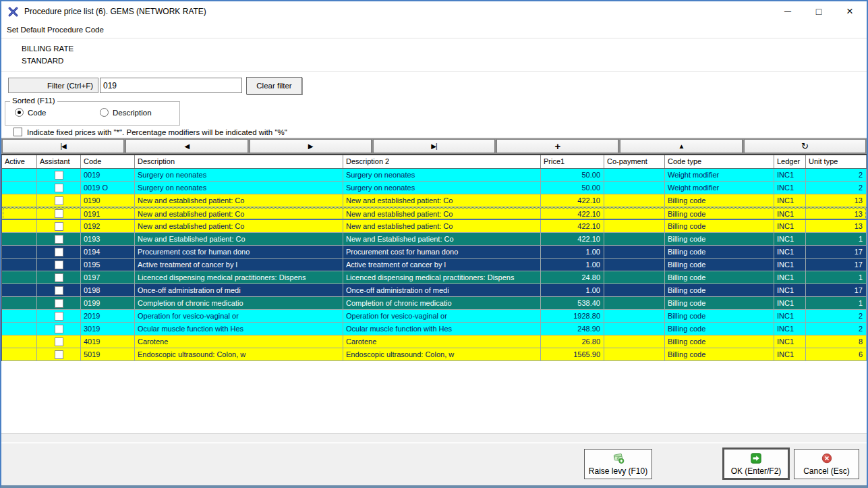 The width and height of the screenshot is (868, 488). What do you see at coordinates (434, 316) in the screenshot?
I see `table-row: 2019Operation for vesico-vaginal orOpera…` at bounding box center [434, 316].